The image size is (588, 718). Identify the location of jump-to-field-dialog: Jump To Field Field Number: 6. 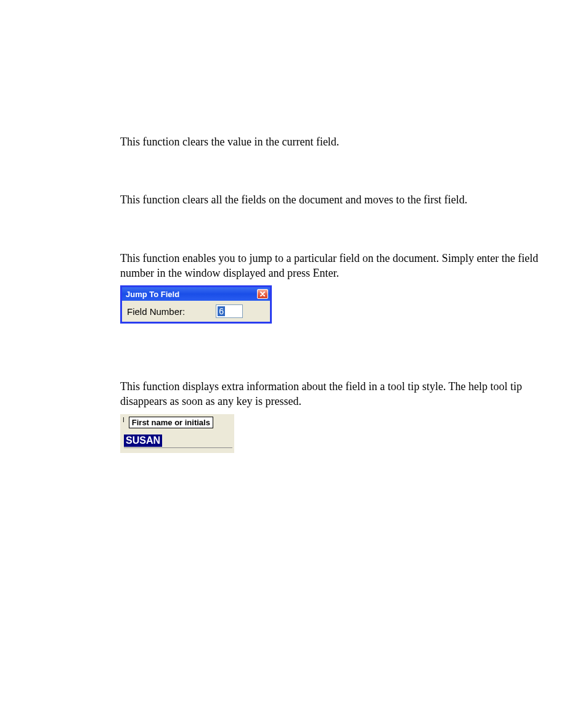
(196, 304).